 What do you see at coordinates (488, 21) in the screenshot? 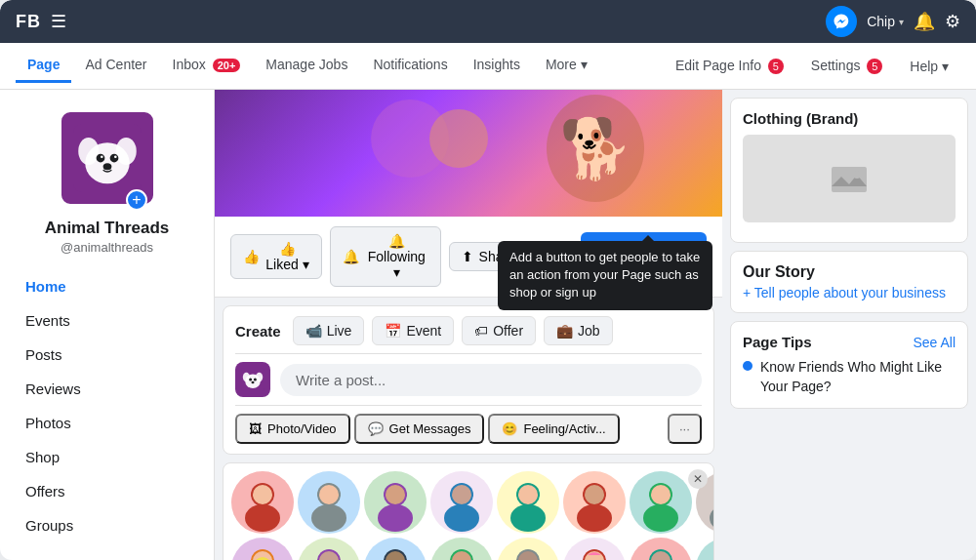
I see `top-navbar: FB ☰ Chip ▾ 🔔 ⚙` at bounding box center [488, 21].